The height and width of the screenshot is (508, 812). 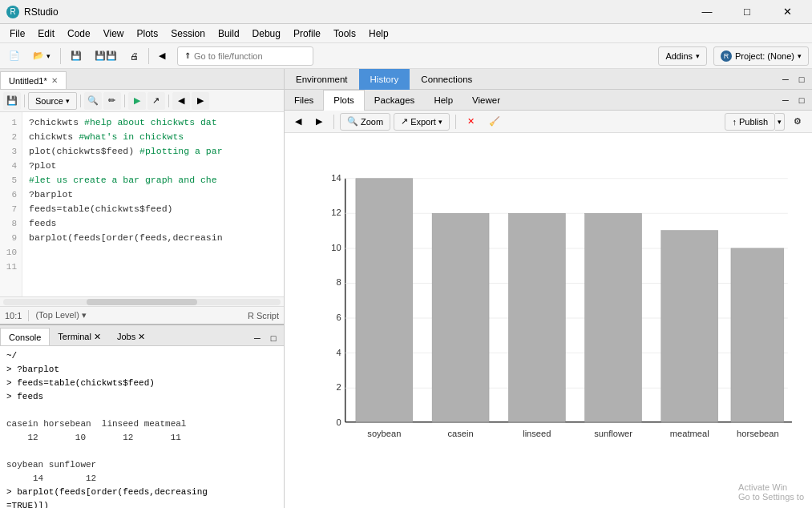 I want to click on plots-toolbar: ◀ ▶ 🔍 Zoom ↗ Export ▾ ✕ 🧹 ↑, so click(x=548, y=122).